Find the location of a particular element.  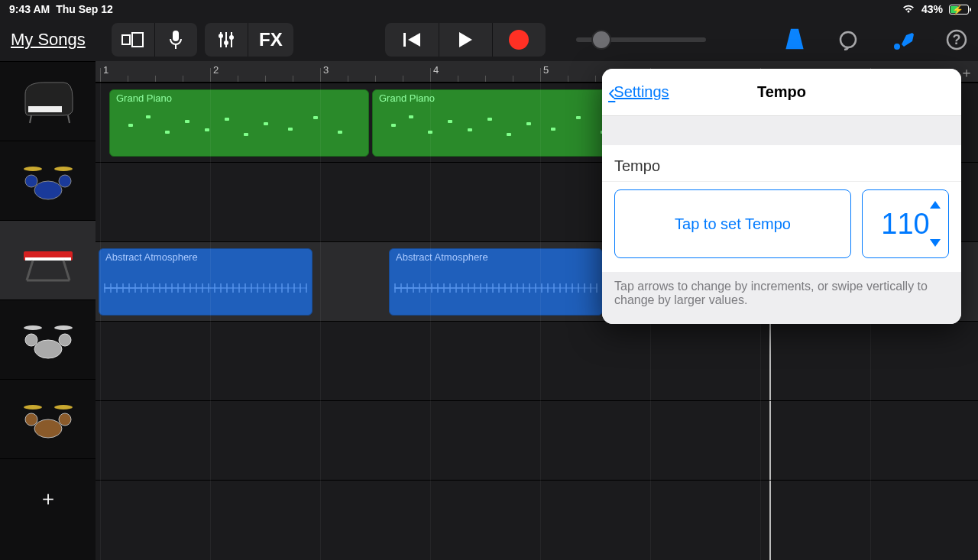

fx-group: FX is located at coordinates (249, 40).